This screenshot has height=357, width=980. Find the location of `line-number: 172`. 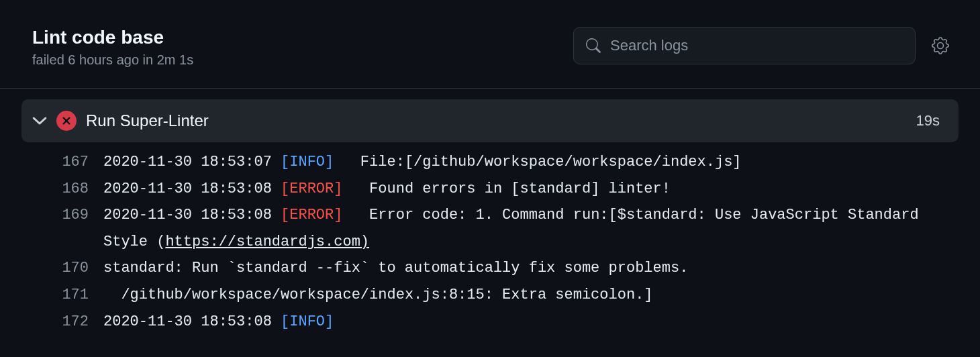

line-number: 172 is located at coordinates (70, 322).